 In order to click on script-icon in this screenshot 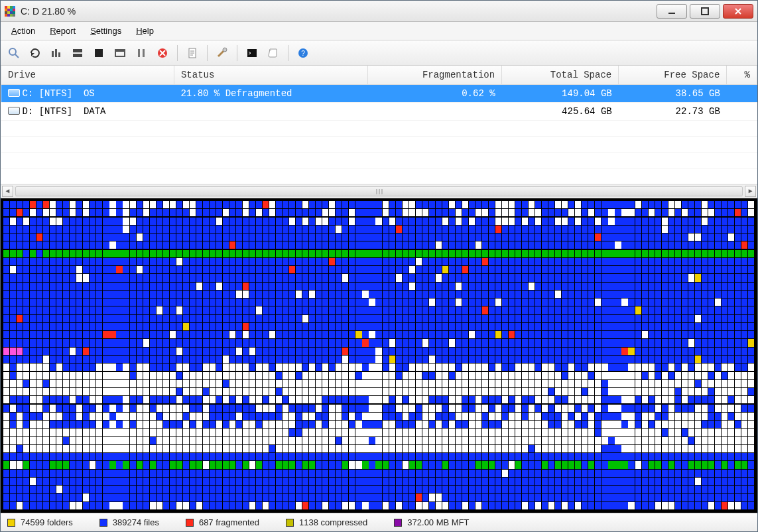, I will do `click(273, 53)`.